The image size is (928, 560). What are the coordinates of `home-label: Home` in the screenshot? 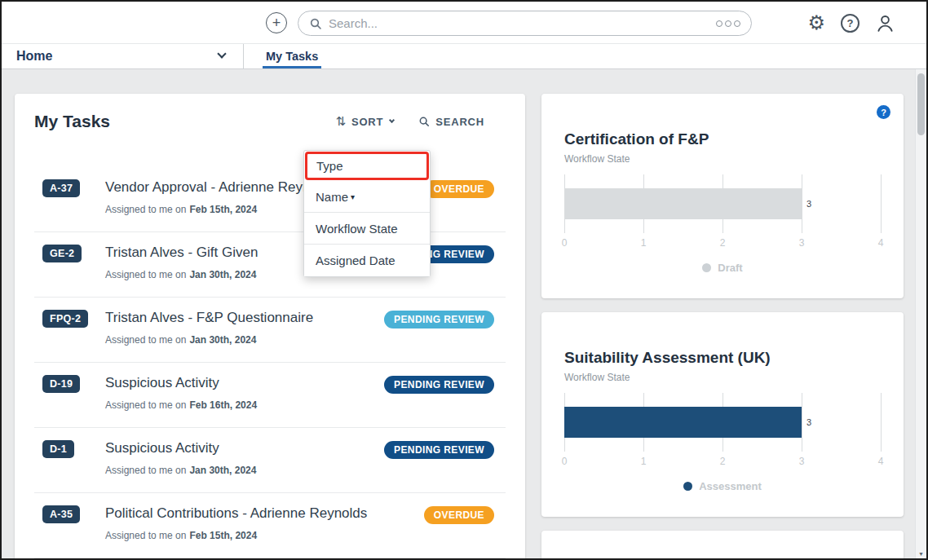 It's located at (34, 56).